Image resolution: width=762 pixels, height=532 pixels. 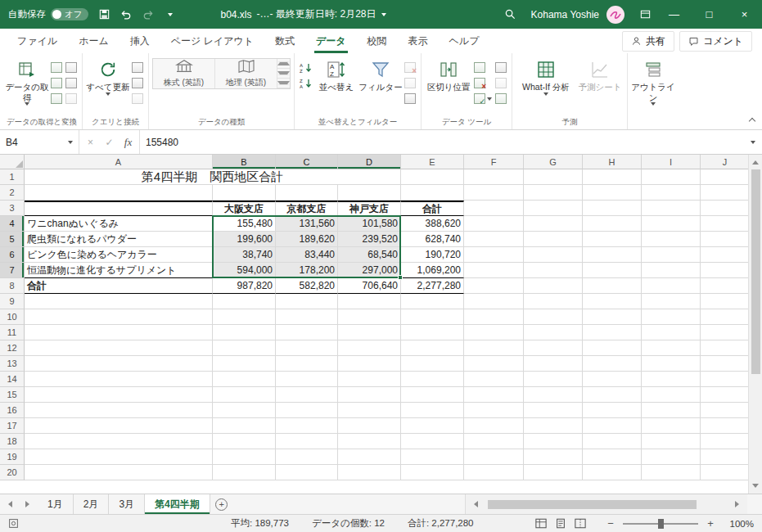 I want to click on properties-button, so click(x=138, y=83).